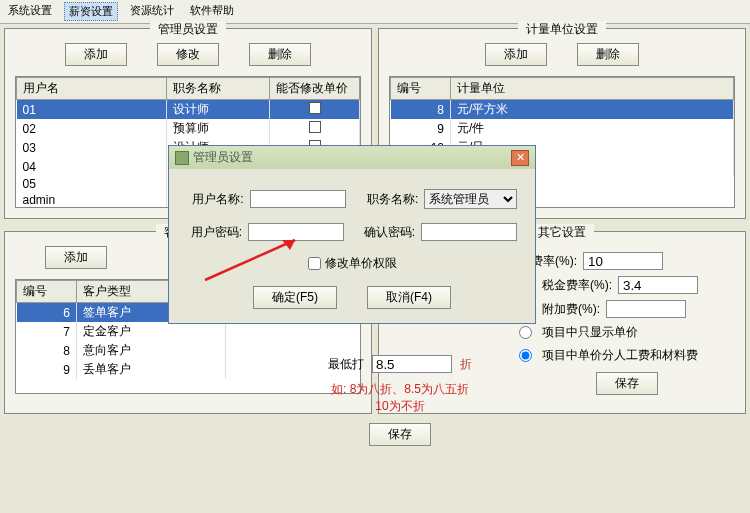 This screenshot has width=750, height=513. I want to click on perm-checkbox, so click(314, 264).